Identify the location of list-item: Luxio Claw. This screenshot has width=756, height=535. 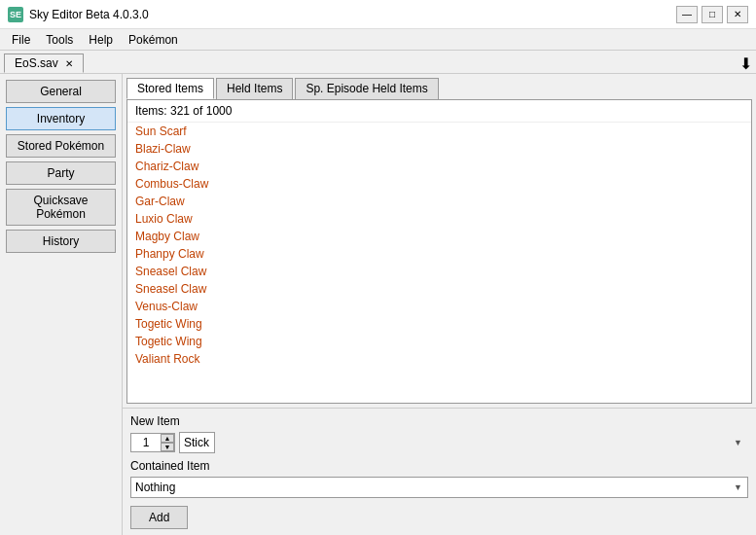
(440, 219).